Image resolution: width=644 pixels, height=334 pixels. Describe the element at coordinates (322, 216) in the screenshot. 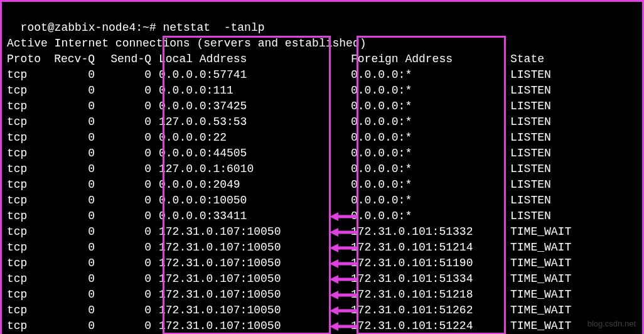

I see `table-row: tcp000.0.0.0:334110.0.0.0:*LISTEN` at that location.